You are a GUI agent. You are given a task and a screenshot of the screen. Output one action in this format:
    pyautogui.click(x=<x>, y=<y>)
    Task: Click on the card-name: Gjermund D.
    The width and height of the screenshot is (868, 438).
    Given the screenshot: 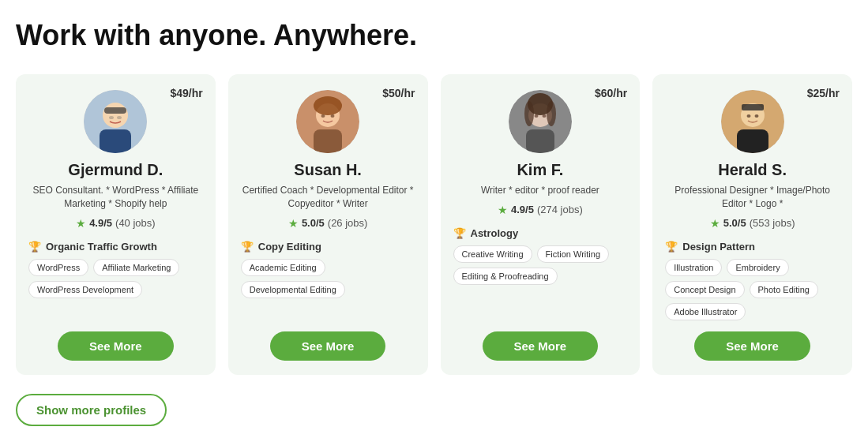 What is the action you would take?
    pyautogui.click(x=115, y=170)
    